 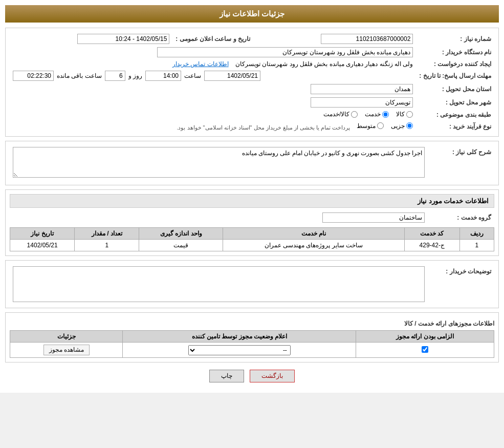 What do you see at coordinates (213, 102) in the screenshot?
I see `city-value` at bounding box center [213, 102].